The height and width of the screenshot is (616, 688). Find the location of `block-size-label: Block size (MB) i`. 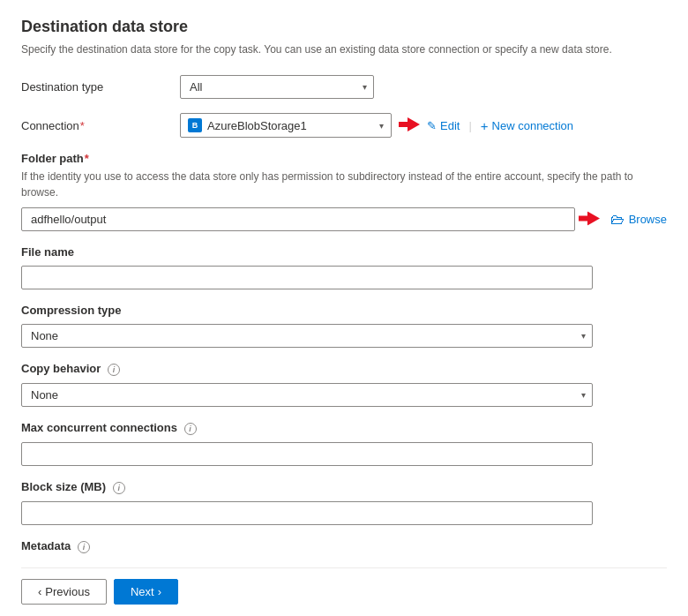

block-size-label: Block size (MB) i is located at coordinates (344, 487).